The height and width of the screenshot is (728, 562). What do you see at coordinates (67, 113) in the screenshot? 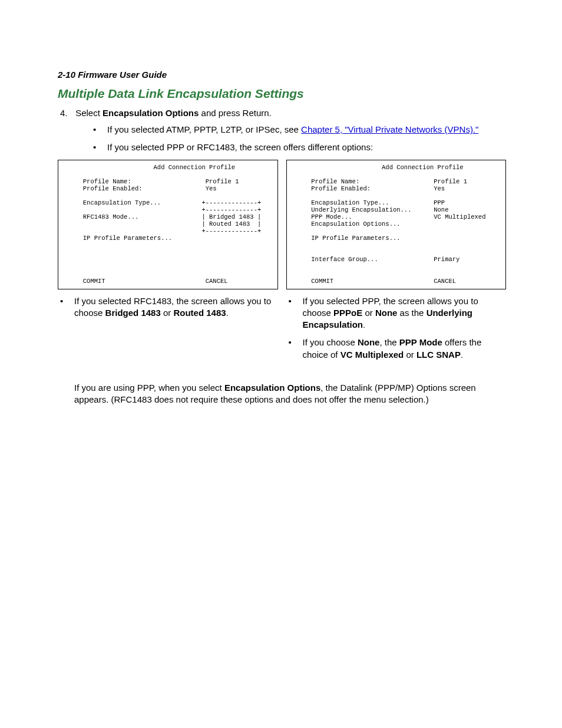
I see `step-number: 4.` at bounding box center [67, 113].